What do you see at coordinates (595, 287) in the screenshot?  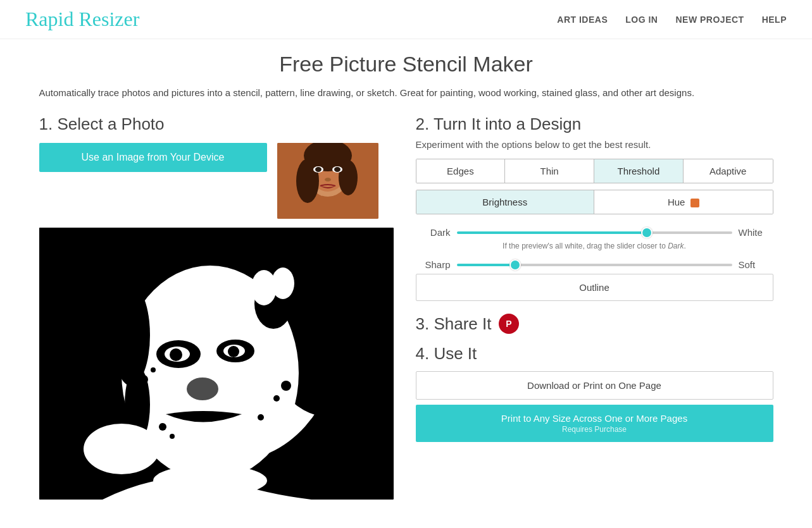 I see `outline-button: Outline` at bounding box center [595, 287].